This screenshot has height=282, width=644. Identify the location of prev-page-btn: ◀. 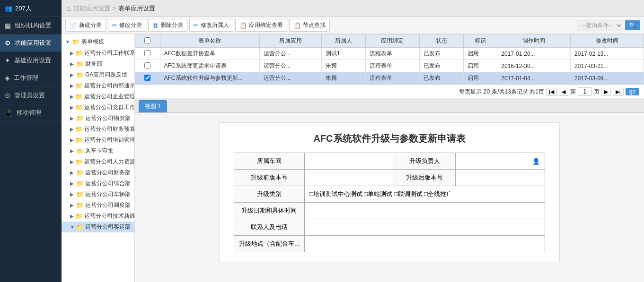
(564, 92).